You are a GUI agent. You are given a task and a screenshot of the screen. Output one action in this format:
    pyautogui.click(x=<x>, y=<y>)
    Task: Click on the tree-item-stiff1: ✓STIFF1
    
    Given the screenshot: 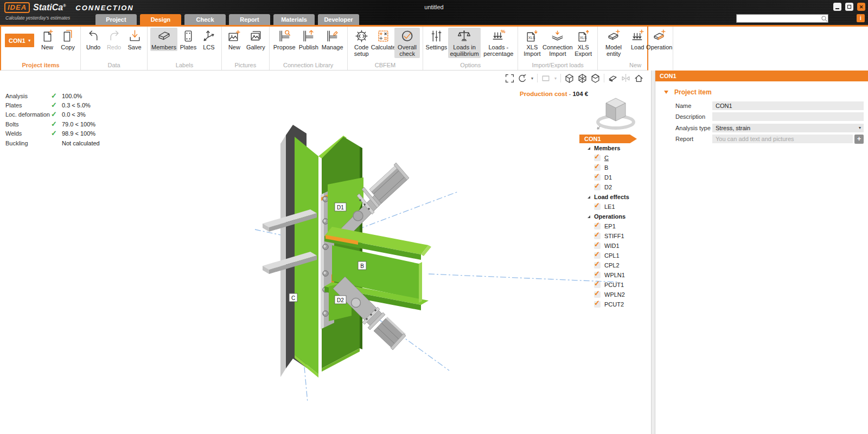 What is the action you would take?
    pyautogui.click(x=615, y=236)
    